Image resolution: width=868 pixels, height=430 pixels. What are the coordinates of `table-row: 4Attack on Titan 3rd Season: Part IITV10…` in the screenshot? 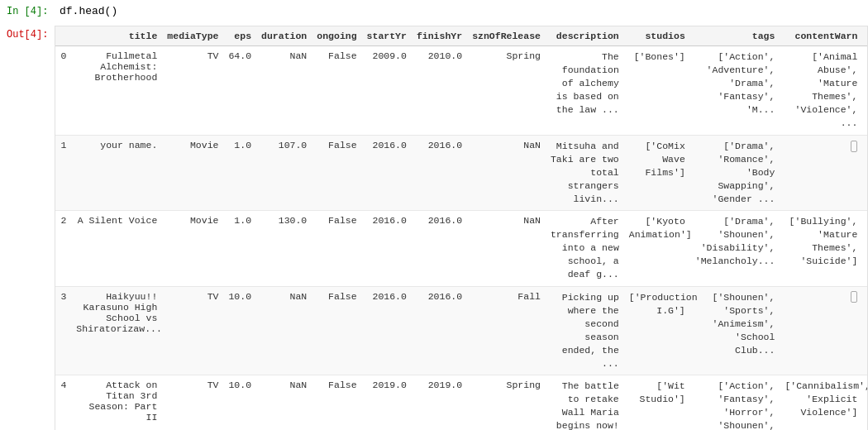 It's located at (461, 403).